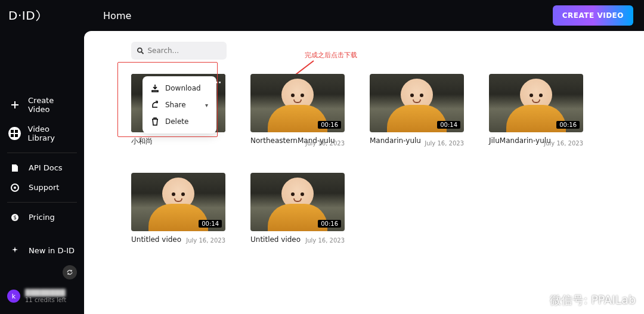 The image size is (644, 314). What do you see at coordinates (15, 251) in the screenshot?
I see `sparkle-icon` at bounding box center [15, 251].